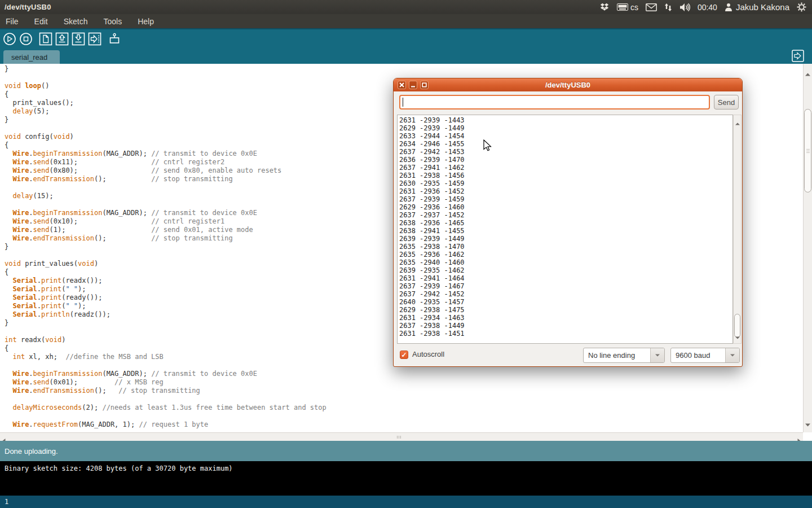  Describe the element at coordinates (118, 468) in the screenshot. I see `console-text: Binary sketch size: 4208 bytes (of a 307…` at that location.